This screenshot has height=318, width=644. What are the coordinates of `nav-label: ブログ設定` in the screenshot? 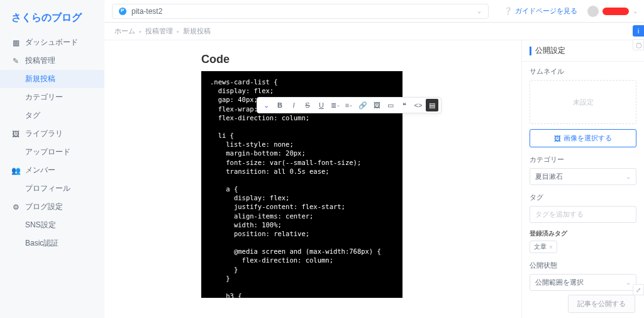 It's located at (44, 207).